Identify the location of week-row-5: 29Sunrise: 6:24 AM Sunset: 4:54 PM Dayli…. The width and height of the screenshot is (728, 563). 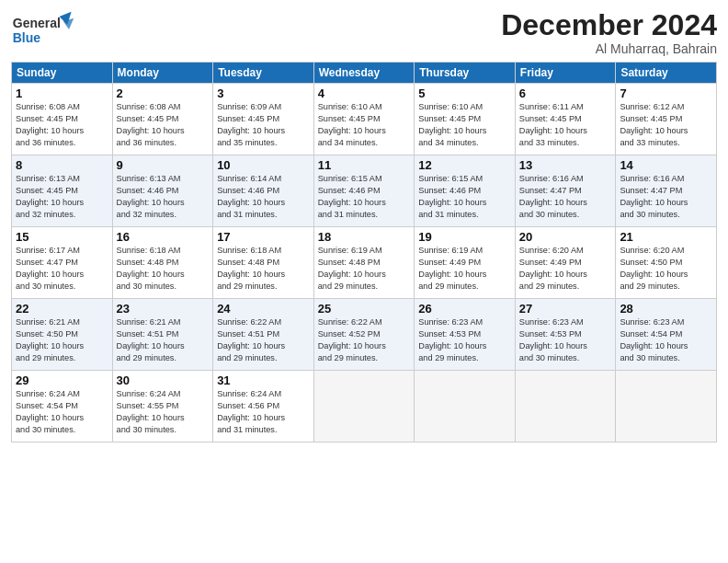
(364, 407).